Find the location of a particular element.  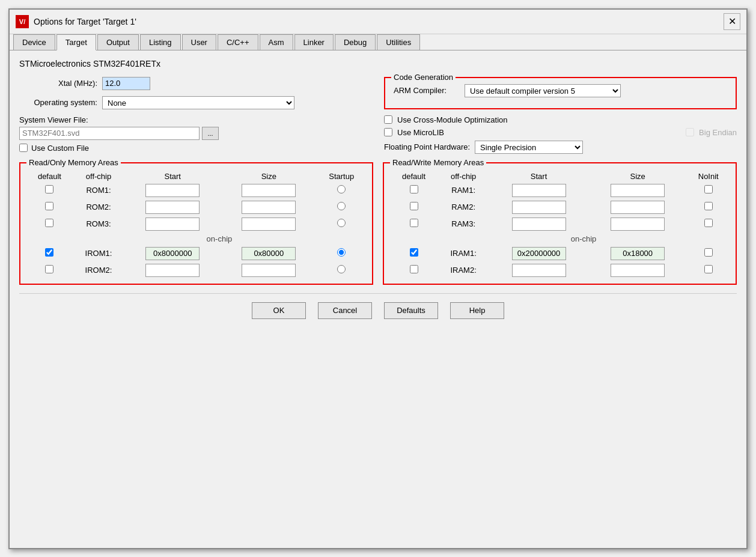

compiler-select: Use default compiler version 5 Use defau… is located at coordinates (543, 91).